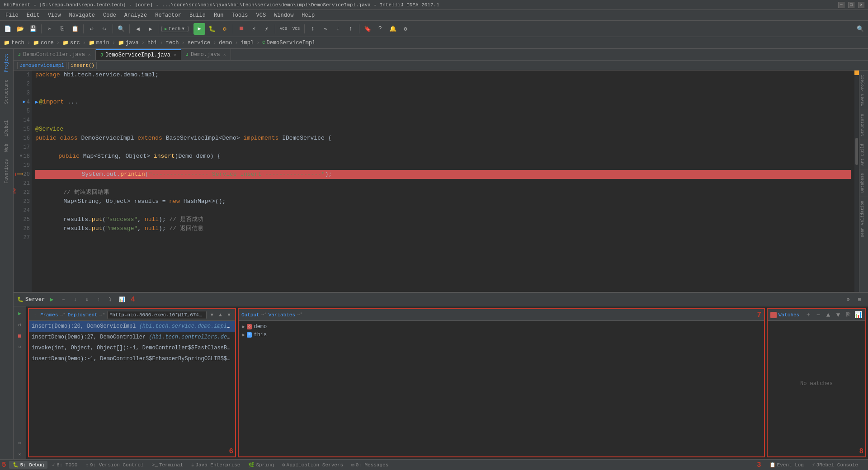 This screenshot has height=470, width=868. I want to click on tab-demoserviceimpl: J DemoServiceImpl.java ✕, so click(138, 55).